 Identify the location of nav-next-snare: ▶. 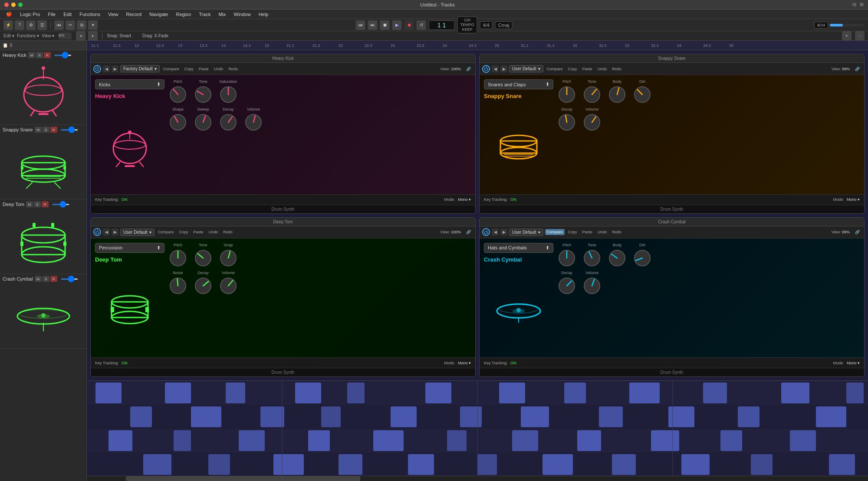
(504, 69).